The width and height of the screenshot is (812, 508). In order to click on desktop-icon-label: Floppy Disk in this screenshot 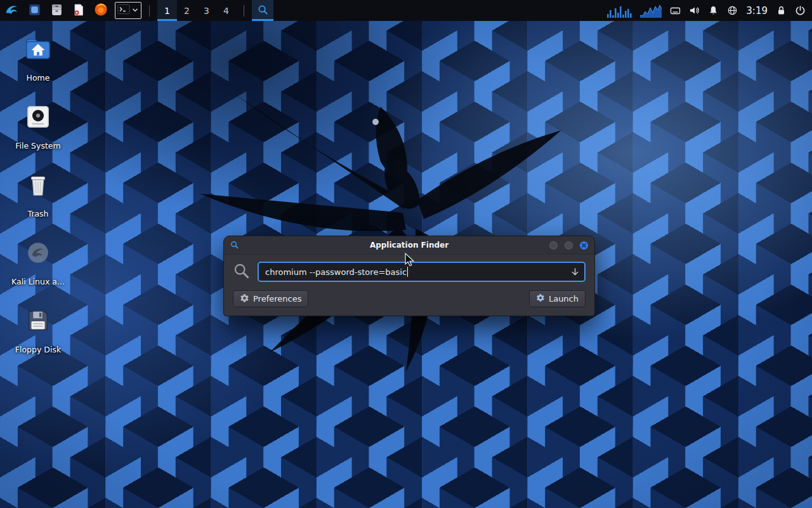, I will do `click(38, 349)`.